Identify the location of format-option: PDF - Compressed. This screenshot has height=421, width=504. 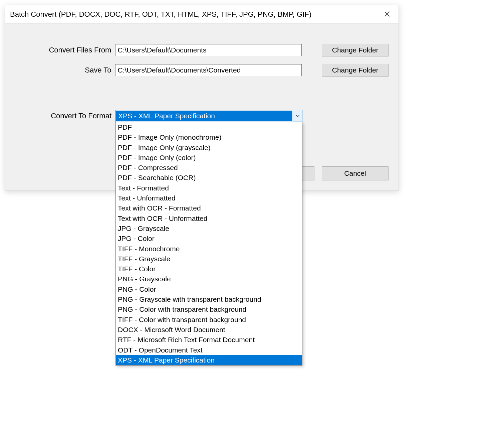
(209, 168).